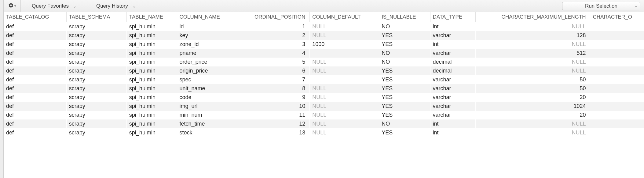 The image size is (644, 178). What do you see at coordinates (97, 17) in the screenshot?
I see `column-header: TABLE_SCHEMA` at bounding box center [97, 17].